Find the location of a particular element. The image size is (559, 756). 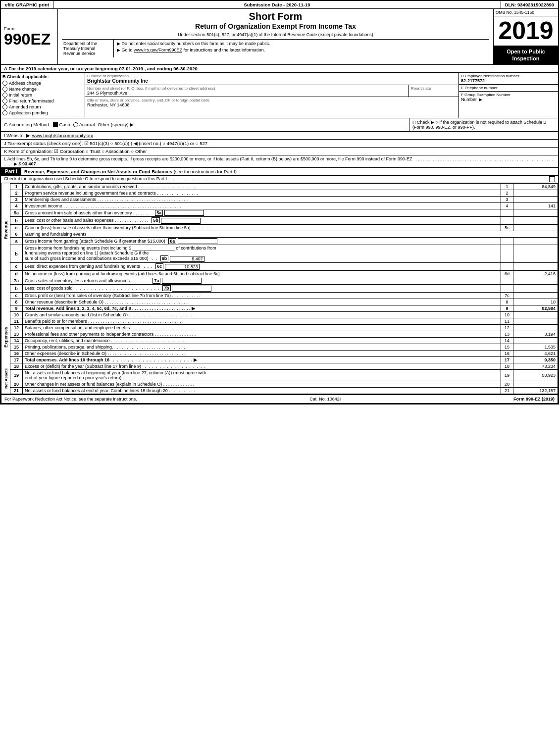

open-to-public-box: Open to Public Inspection is located at coordinates (526, 55).